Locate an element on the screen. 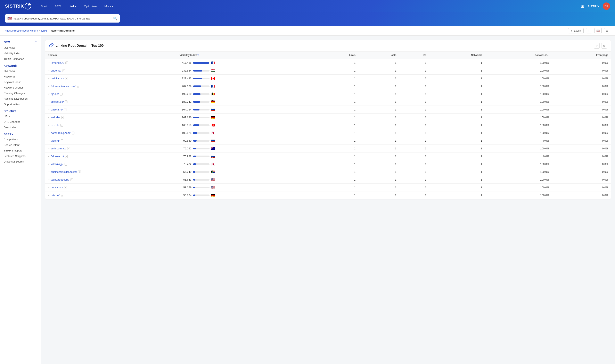  url-bar: 🇺🇸 🔍 is located at coordinates (62, 18).